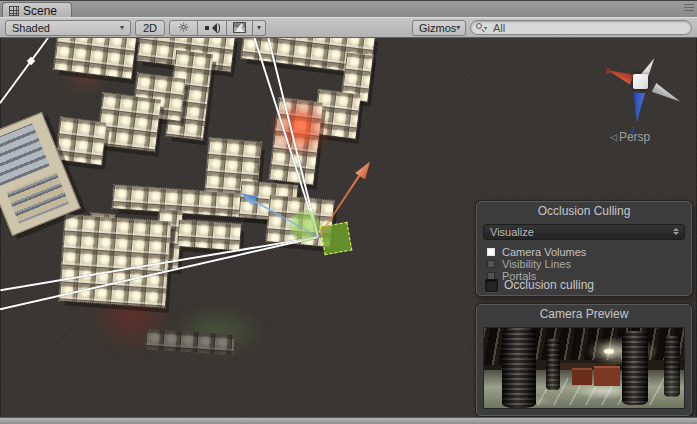 The width and height of the screenshot is (697, 424). Describe the element at coordinates (584, 248) in the screenshot. I see `occlusion-culling-panel: Occlusion Culling Visualize Camera Volum…` at that location.